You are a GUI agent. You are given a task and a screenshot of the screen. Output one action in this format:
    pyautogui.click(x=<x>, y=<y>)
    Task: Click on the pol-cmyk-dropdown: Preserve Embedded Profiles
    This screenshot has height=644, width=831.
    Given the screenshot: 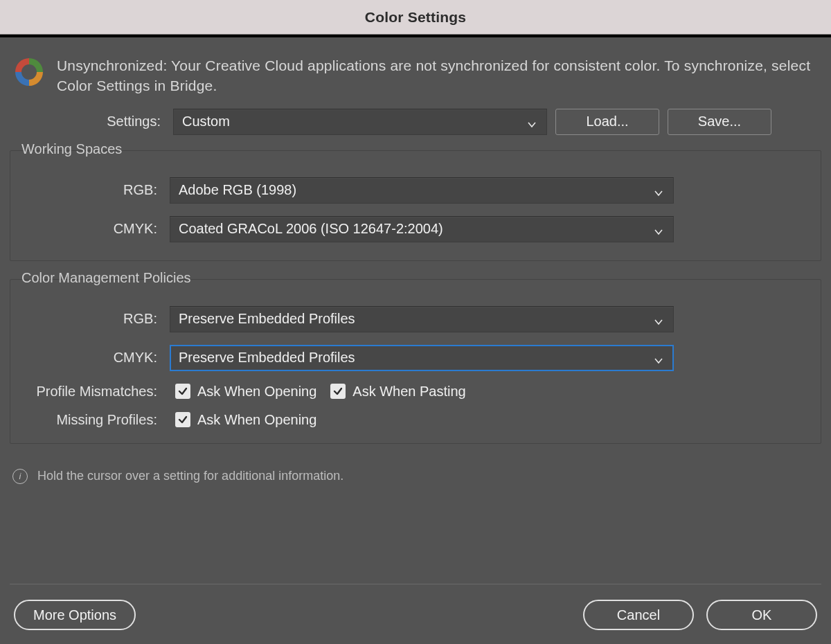 What is the action you would take?
    pyautogui.click(x=422, y=358)
    